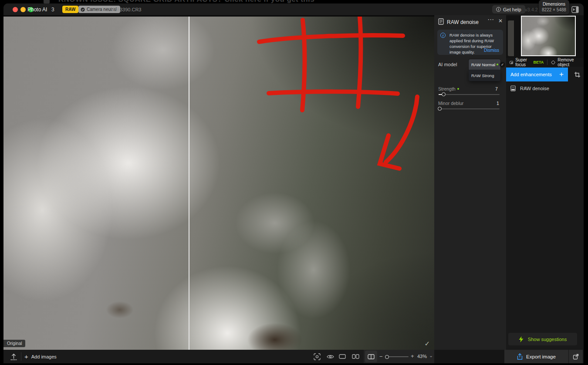 The height and width of the screenshot is (365, 588). What do you see at coordinates (397, 357) in the screenshot?
I see `zoom-slider` at bounding box center [397, 357].